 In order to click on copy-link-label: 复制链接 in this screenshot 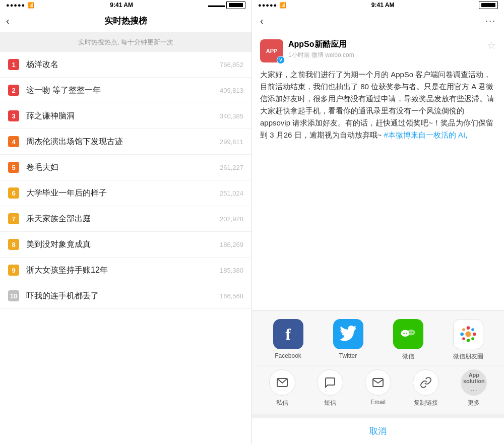, I will do `click(426, 403)`.